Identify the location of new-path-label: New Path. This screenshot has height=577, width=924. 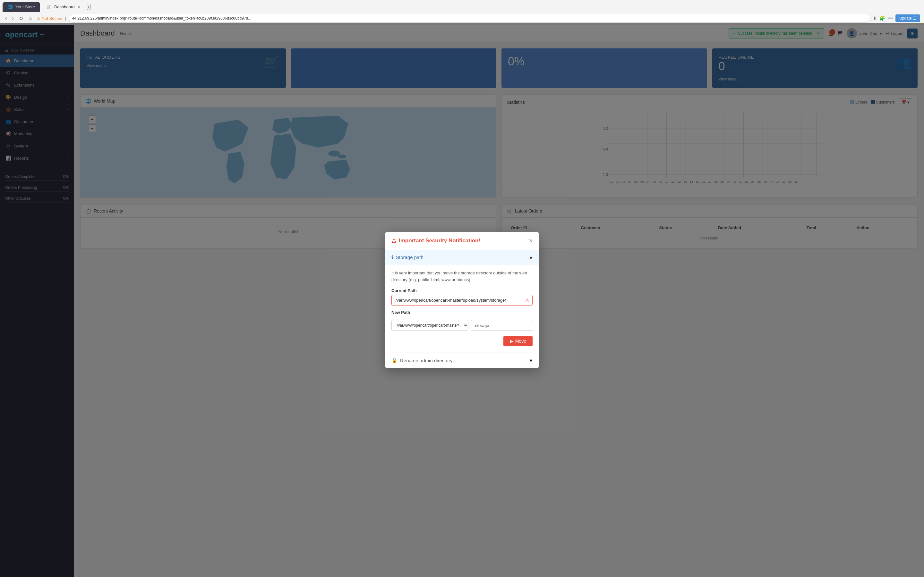
(462, 312).